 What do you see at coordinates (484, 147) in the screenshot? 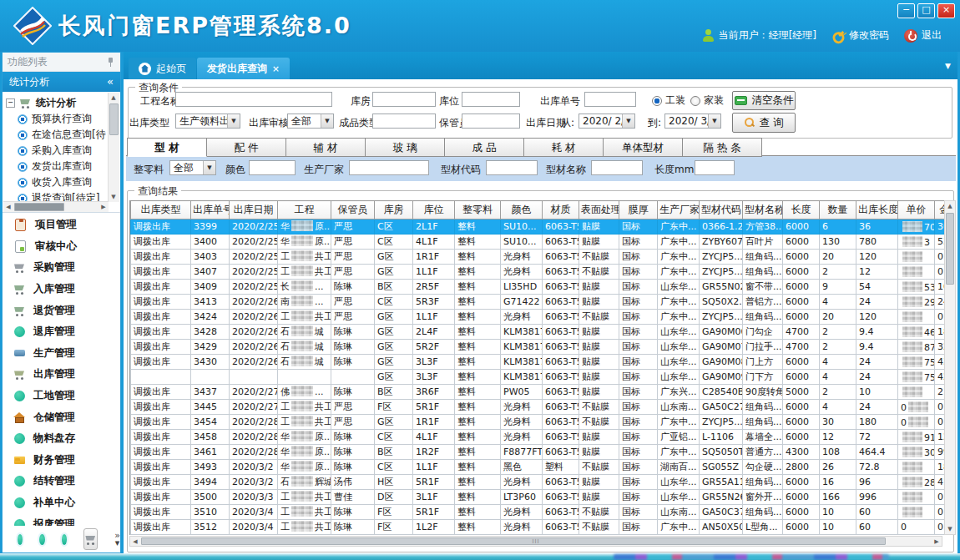
I see `material-tab-4: 成 品` at bounding box center [484, 147].